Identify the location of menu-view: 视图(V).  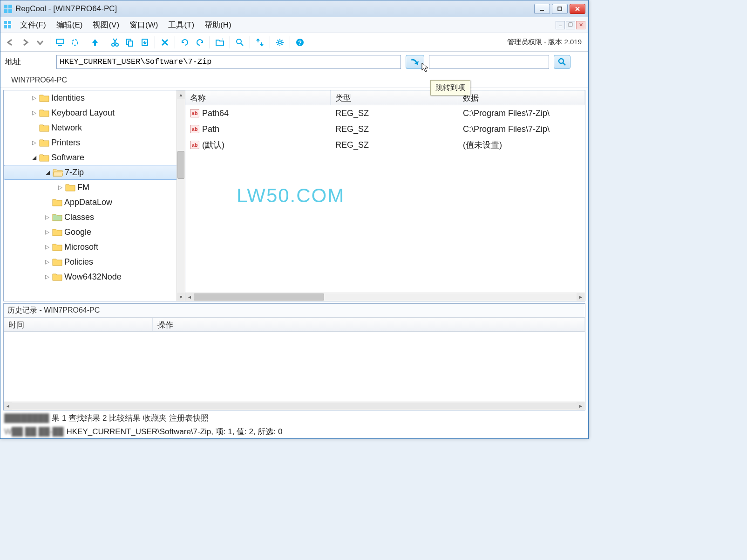
(106, 25).